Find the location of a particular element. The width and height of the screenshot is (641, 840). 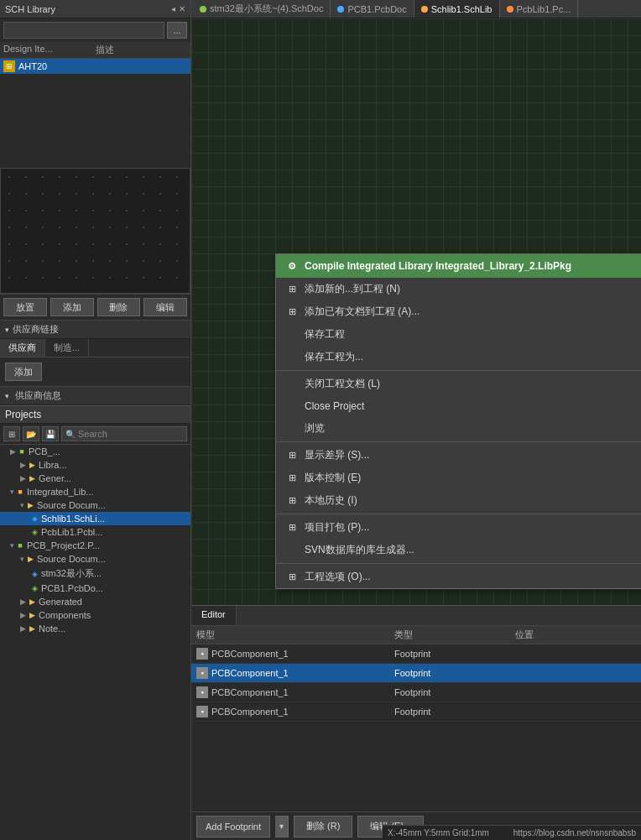

cm-close-doc-label: 关闭工程文档 (L) is located at coordinates (342, 384).